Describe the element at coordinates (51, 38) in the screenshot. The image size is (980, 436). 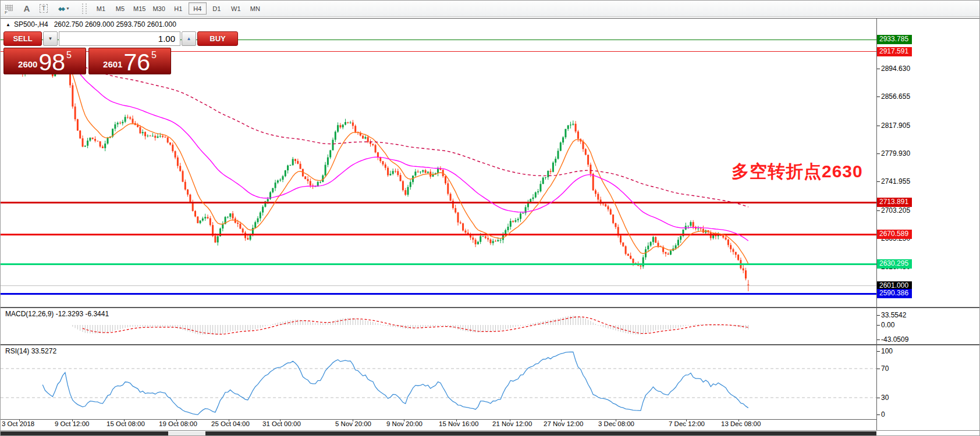
I see `triangle-down-icon: ▼` at that location.